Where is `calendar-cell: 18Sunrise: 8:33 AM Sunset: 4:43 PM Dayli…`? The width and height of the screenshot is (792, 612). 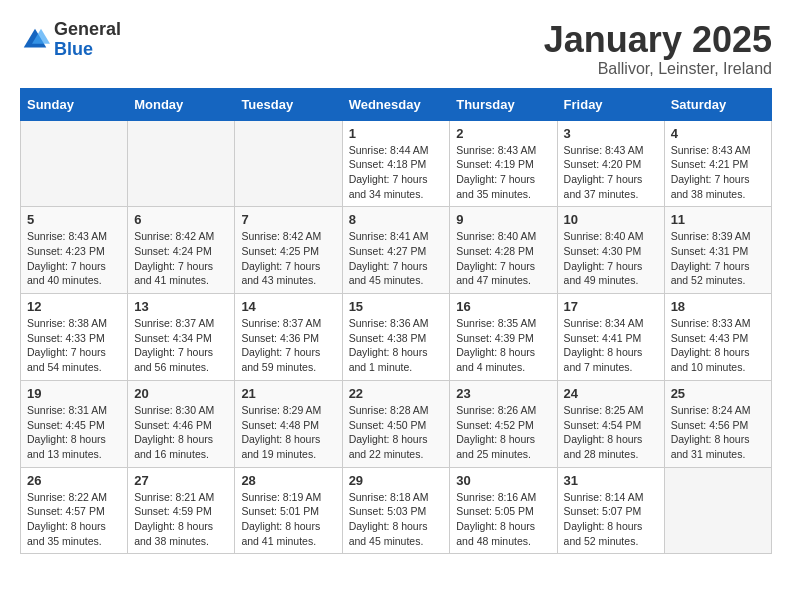
calendar-cell: 18Sunrise: 8:33 AM Sunset: 4:43 PM Dayli… is located at coordinates (718, 338).